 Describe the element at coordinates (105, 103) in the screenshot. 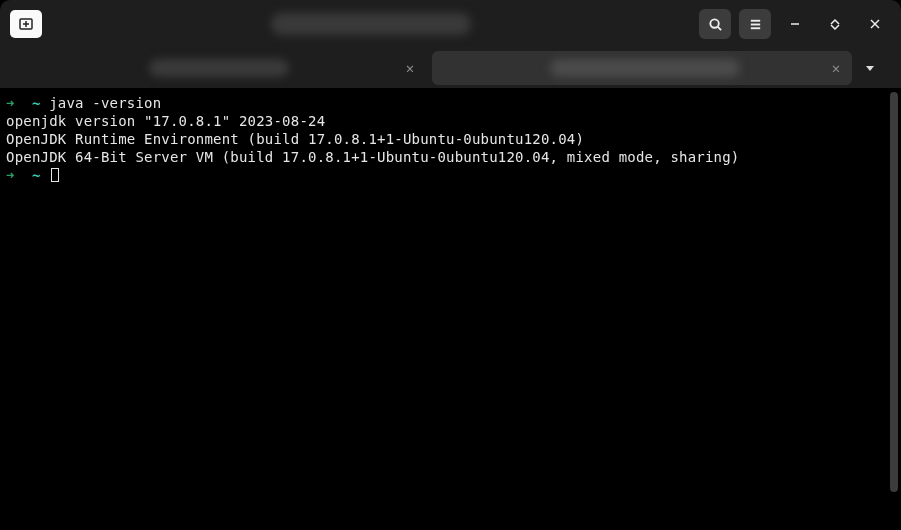

I see `command-text: java -version` at that location.